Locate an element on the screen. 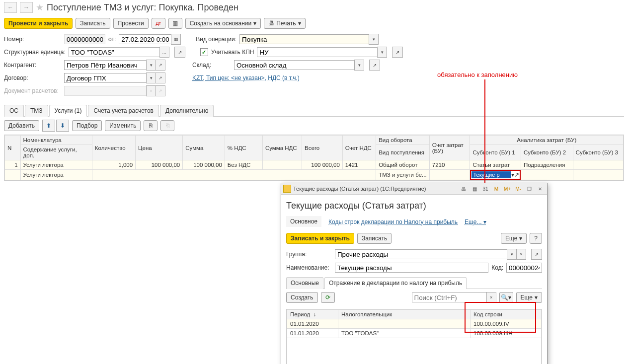  kpn-open-icon: ↗ is located at coordinates (397, 52).